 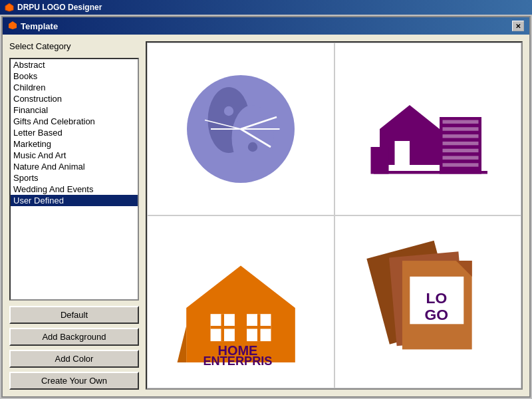 What do you see at coordinates (437, 298) in the screenshot?
I see `svg-text: LO` at bounding box center [437, 298].